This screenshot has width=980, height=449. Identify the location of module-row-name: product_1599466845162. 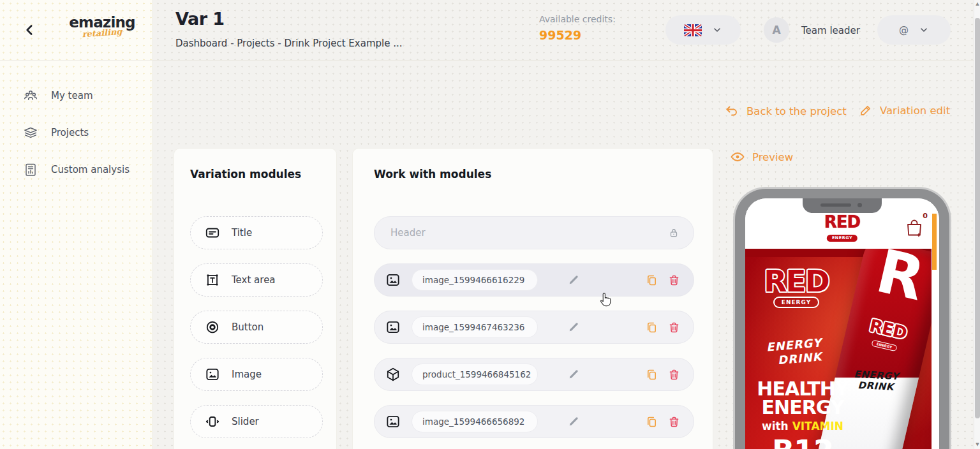
(475, 374).